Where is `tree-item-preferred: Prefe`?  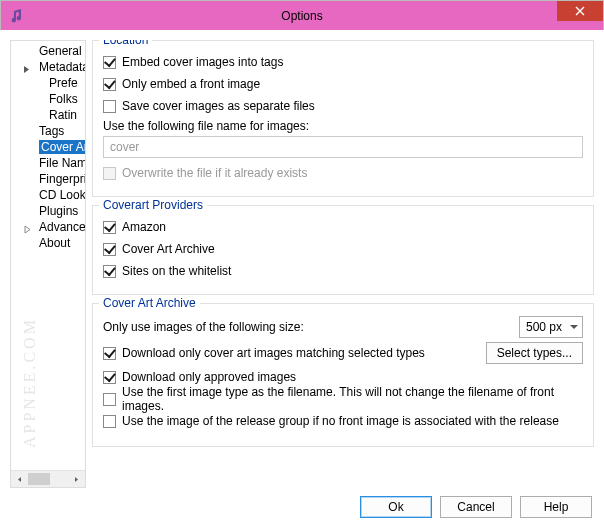 tree-item-preferred: Prefe is located at coordinates (48, 83).